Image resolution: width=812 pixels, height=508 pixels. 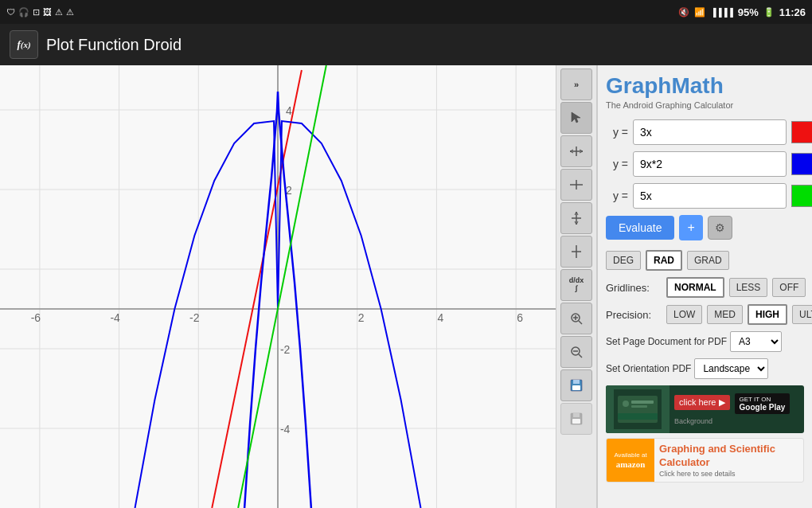 I want to click on page-doc-label: Set Page Document for PDF, so click(x=666, y=342).